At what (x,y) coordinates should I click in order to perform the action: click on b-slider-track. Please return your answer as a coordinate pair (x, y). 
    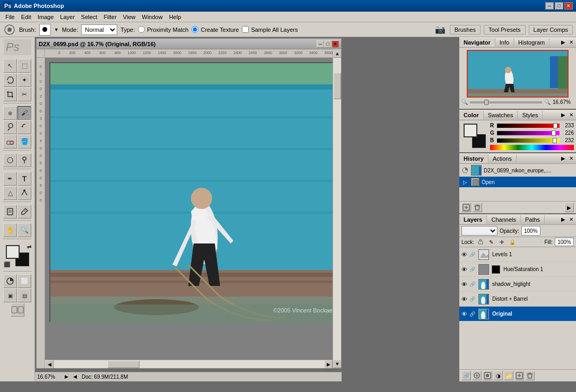
    Looking at the image, I should click on (528, 141).